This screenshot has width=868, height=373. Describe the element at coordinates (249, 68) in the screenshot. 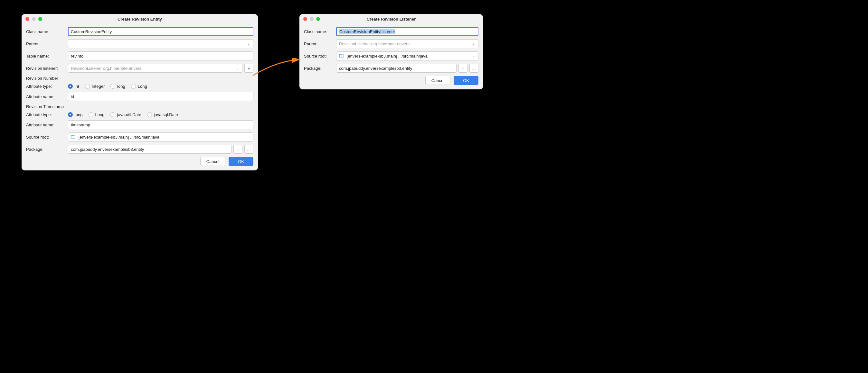

I see `plus-icon: +` at that location.